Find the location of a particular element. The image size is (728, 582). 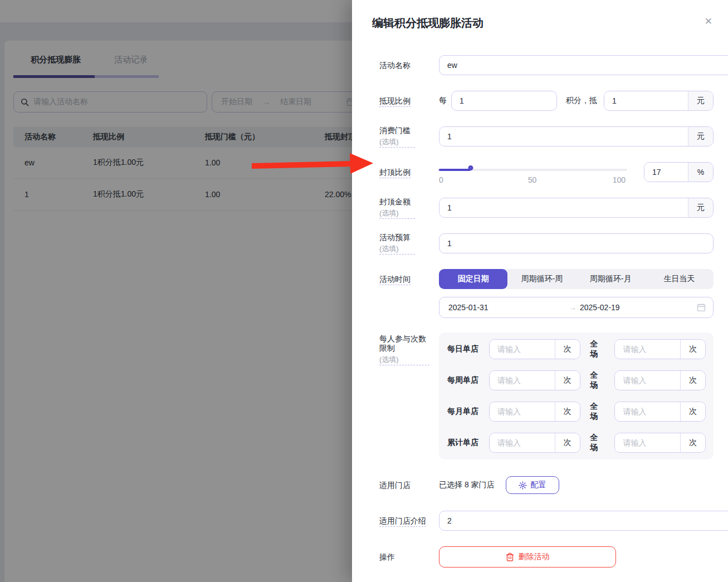

limit-row-weekly: 每周单店 次 全场 次 is located at coordinates (576, 380).